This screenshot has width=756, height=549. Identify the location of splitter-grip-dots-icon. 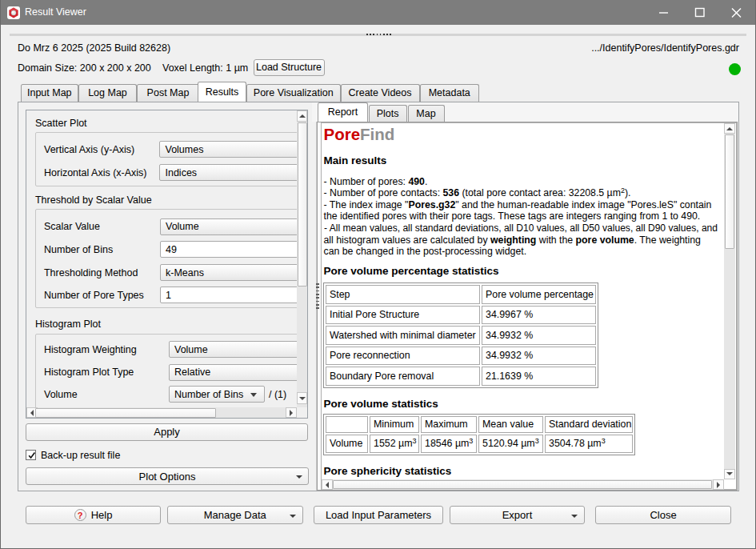
(379, 34).